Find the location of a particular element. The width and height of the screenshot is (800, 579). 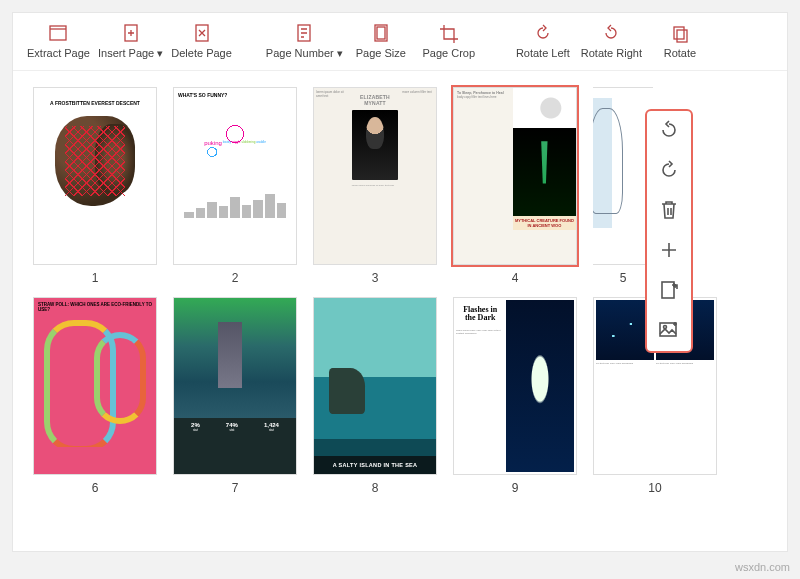

page-number-label: 9 is located at coordinates (516, 488).